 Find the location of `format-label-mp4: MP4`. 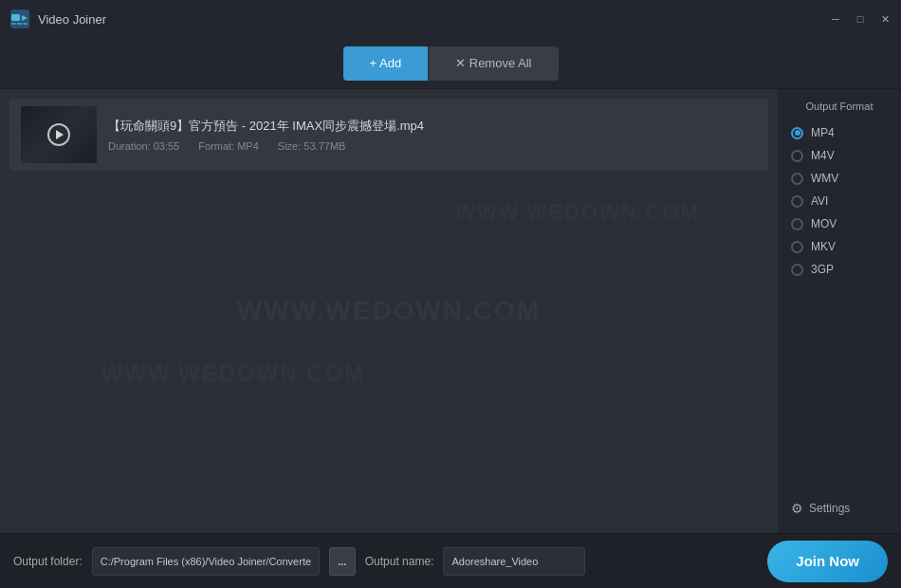

format-label-mp4: MP4 is located at coordinates (823, 133).